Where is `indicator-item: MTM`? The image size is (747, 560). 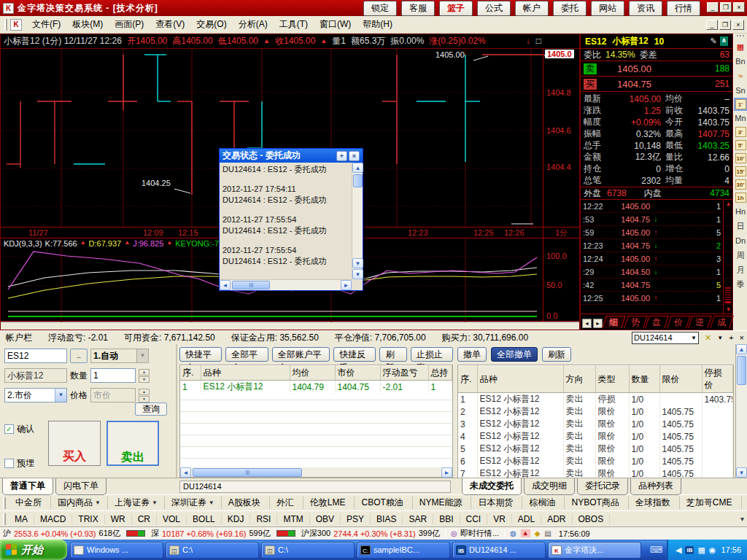 indicator-item: MTM is located at coordinates (293, 519).